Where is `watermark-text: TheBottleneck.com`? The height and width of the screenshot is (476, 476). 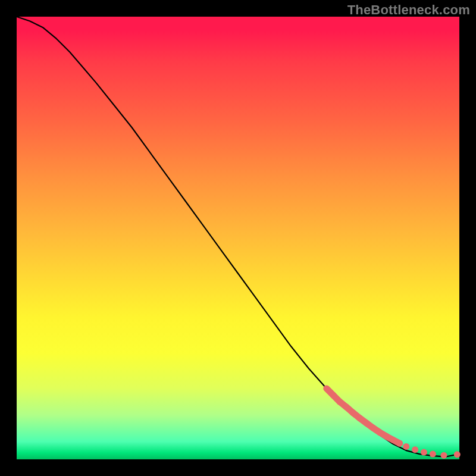
watermark-text: TheBottleneck.com is located at coordinates (409, 10).